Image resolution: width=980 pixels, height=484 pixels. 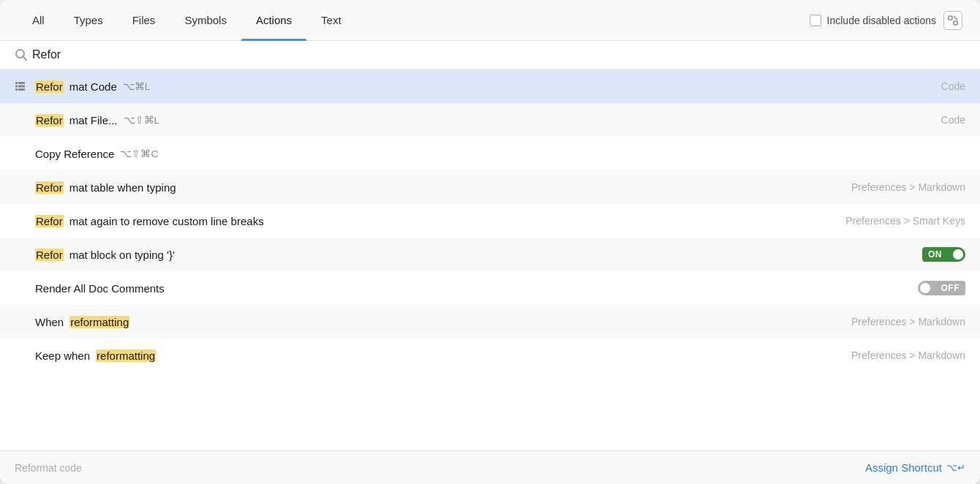 I want to click on toggle-on: ON, so click(x=943, y=254).